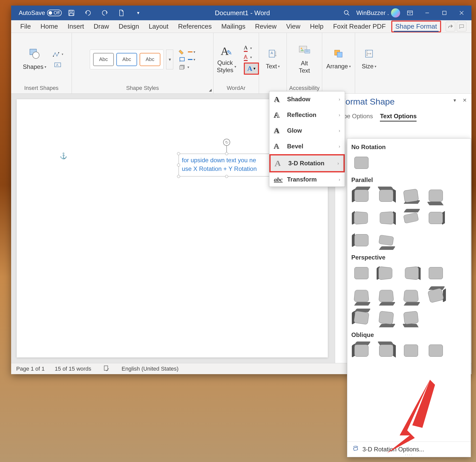  What do you see at coordinates (455, 100) in the screenshot?
I see `pane-dropdown-icon: ▾` at bounding box center [455, 100].